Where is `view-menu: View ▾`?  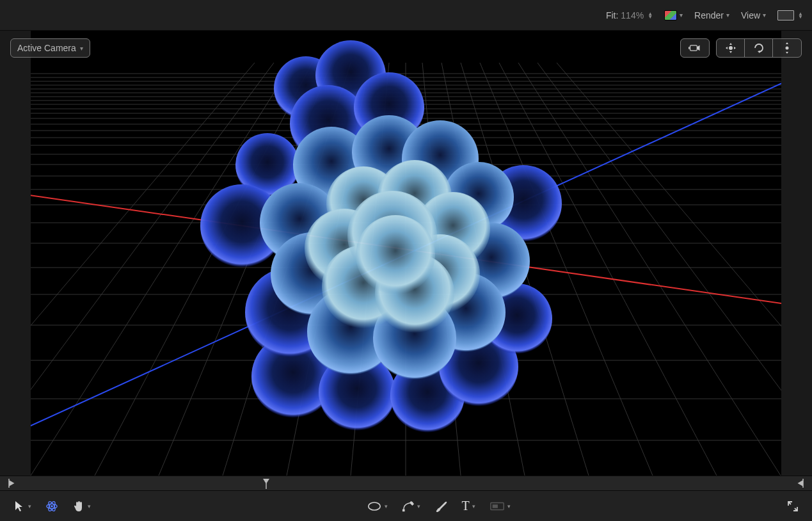
view-menu: View ▾ is located at coordinates (754, 15).